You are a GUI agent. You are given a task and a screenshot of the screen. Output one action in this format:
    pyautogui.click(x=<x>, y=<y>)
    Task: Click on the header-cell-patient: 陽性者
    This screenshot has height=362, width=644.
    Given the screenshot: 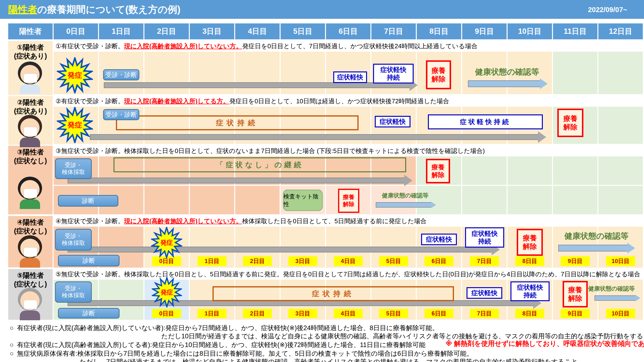 What is the action you would take?
    pyautogui.click(x=30, y=31)
    